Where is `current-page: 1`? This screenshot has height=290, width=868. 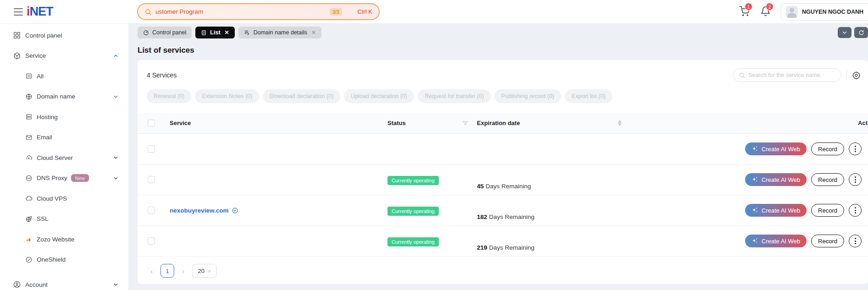
current-page: 1 is located at coordinates (167, 271).